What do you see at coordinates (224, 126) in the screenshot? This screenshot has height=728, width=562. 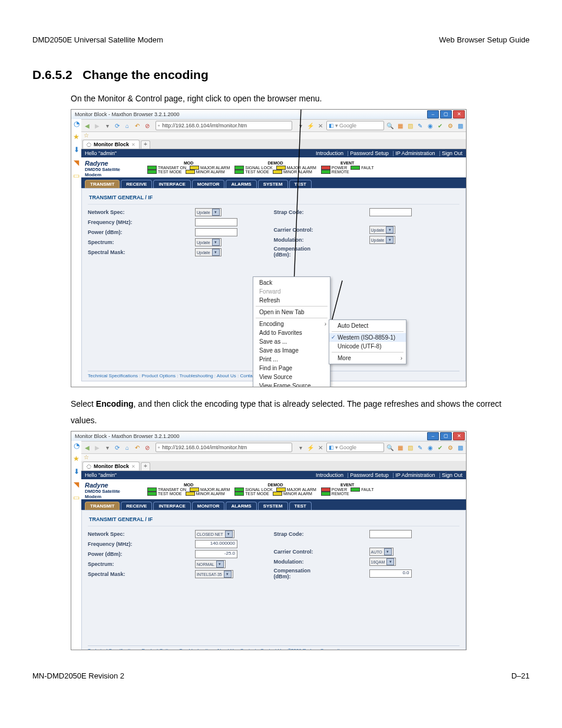 I see `address-bar: ▫ http://192.168.0.104/imt/monitor.htm` at bounding box center [224, 126].